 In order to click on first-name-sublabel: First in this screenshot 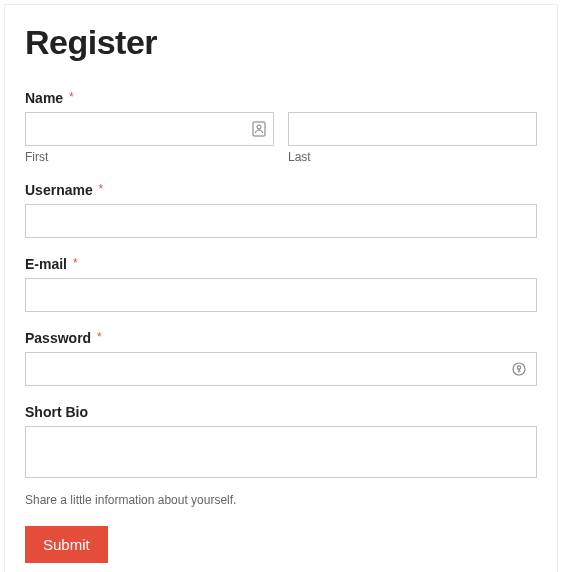, I will do `click(150, 157)`.